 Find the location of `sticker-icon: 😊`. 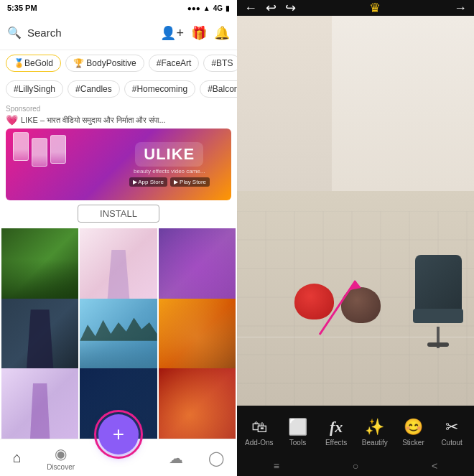

sticker-icon: 😊 is located at coordinates (414, 427).